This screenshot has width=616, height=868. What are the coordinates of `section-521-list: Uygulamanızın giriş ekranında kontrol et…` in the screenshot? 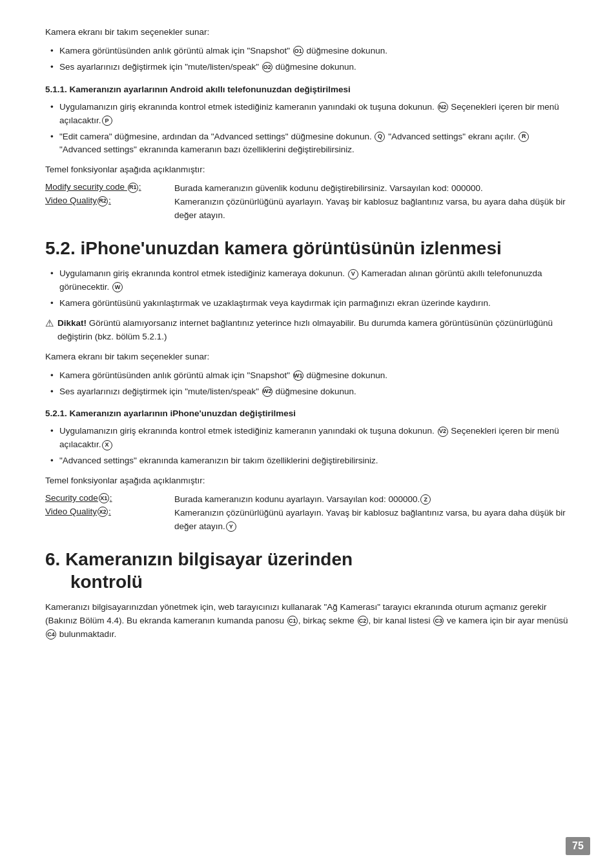 It's located at (308, 447).